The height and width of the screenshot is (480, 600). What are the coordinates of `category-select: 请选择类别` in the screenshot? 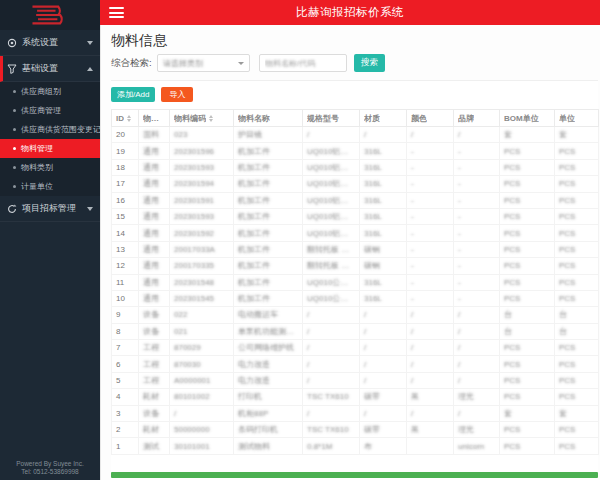 It's located at (204, 63).